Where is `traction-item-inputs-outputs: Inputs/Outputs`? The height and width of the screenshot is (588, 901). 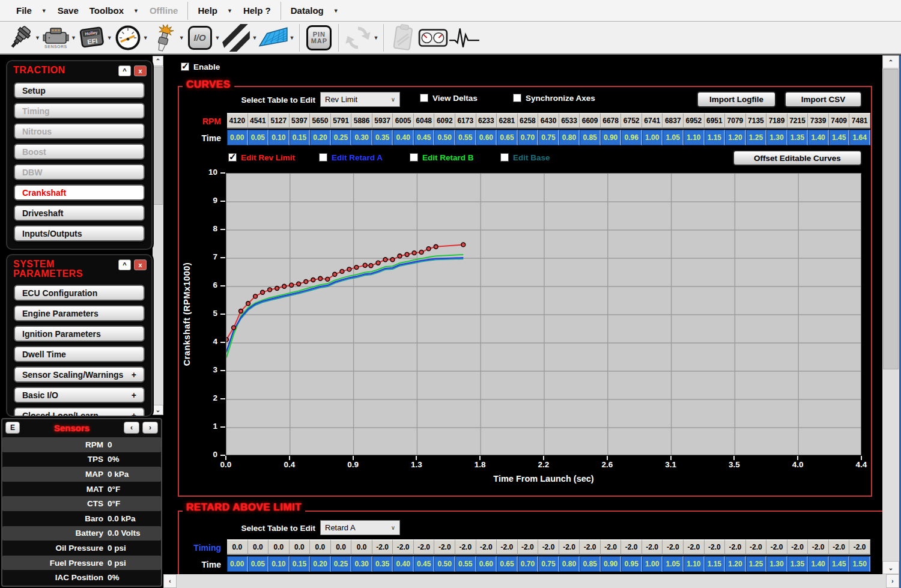
traction-item-inputs-outputs: Inputs/Outputs is located at coordinates (79, 233).